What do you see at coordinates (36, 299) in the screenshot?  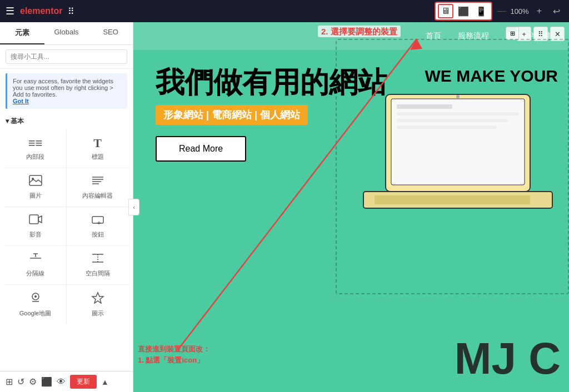 I see `google-maps-icon` at bounding box center [36, 299].